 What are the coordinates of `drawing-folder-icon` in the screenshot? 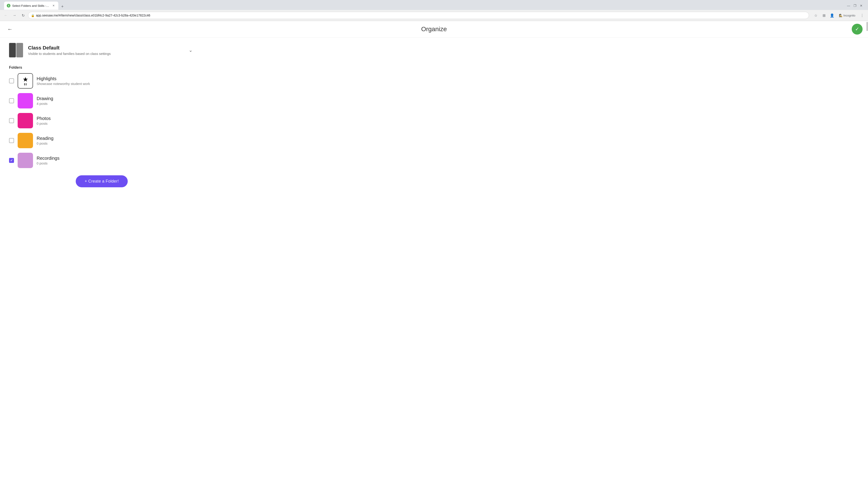 It's located at (25, 101).